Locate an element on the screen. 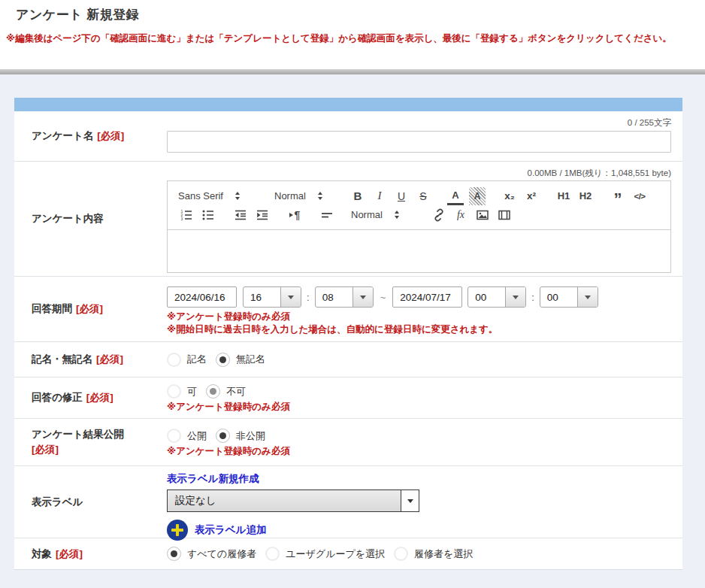 This screenshot has height=588, width=705. modification-content: 可 不可 ※アンケート登録時のみ必須 is located at coordinates (425, 398).